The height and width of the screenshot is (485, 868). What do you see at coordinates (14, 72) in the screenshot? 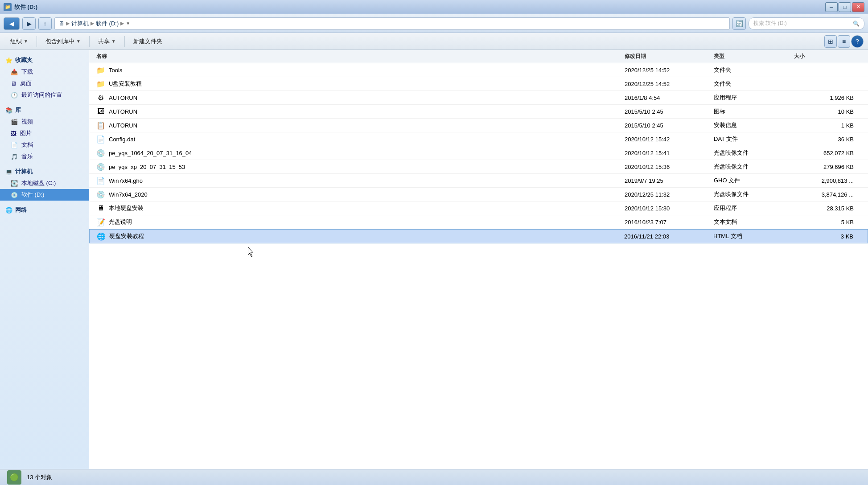
I see `download-icon: 📥` at bounding box center [14, 72].